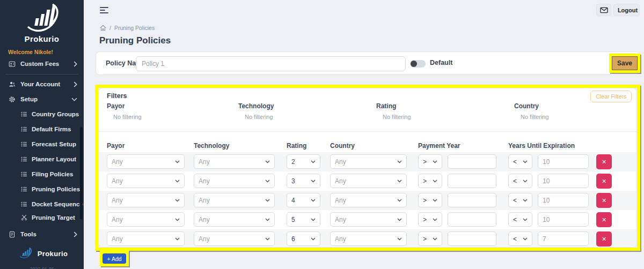 Image resolution: width=644 pixels, height=269 pixels. I want to click on sidebar-item-forecast-setup: Forecast Setup, so click(42, 144).